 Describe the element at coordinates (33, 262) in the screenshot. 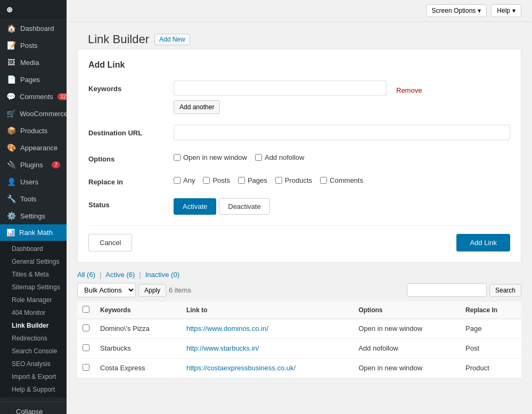

I see `rankmath-sub-general: General Settings` at that location.